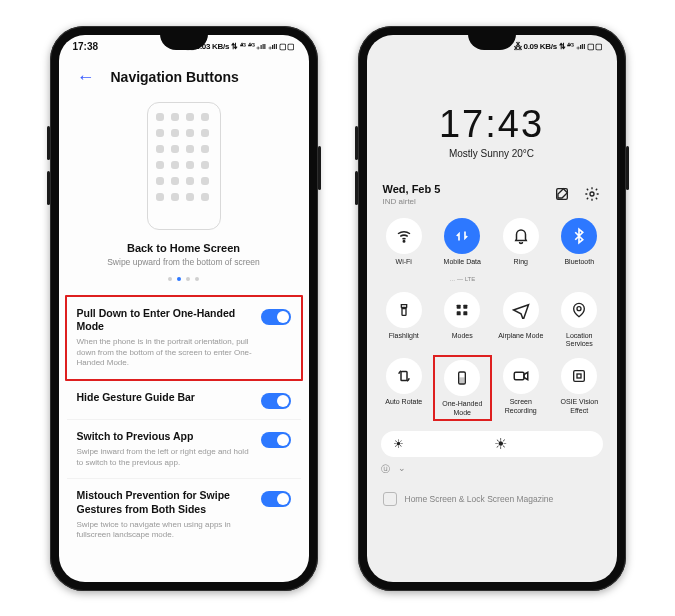 The image size is (675, 616). Describe the element at coordinates (521, 266) in the screenshot. I see `tile-label: Ring` at that location.